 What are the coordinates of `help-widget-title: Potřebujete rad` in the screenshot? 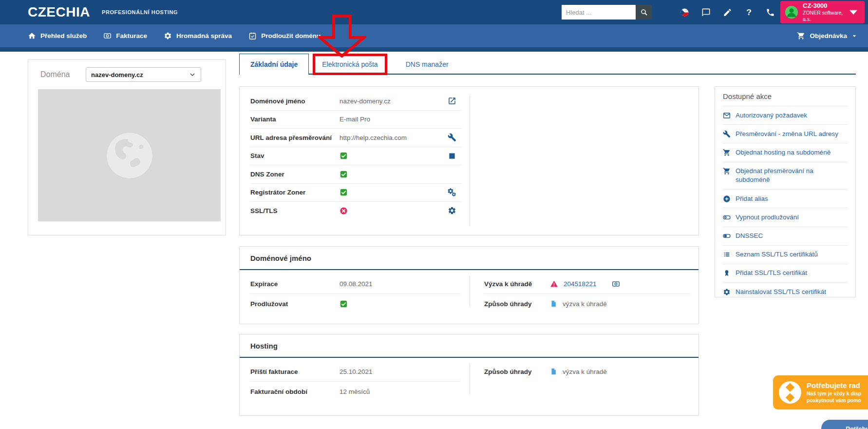 It's located at (834, 385).